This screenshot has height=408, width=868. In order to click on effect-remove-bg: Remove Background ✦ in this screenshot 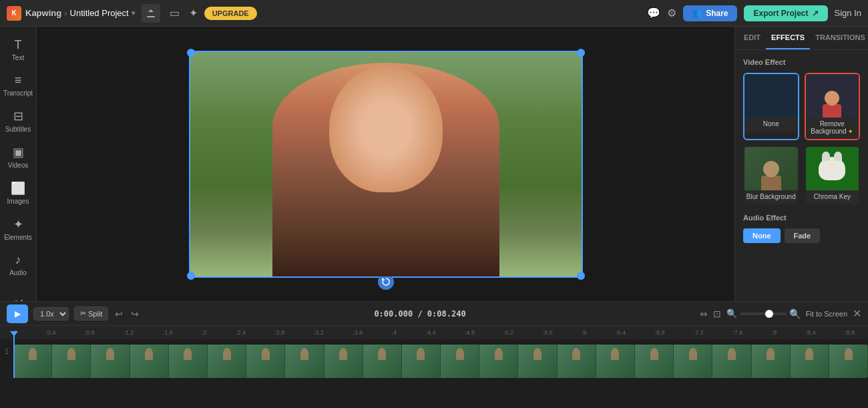, I will do `click(833, 107)`.